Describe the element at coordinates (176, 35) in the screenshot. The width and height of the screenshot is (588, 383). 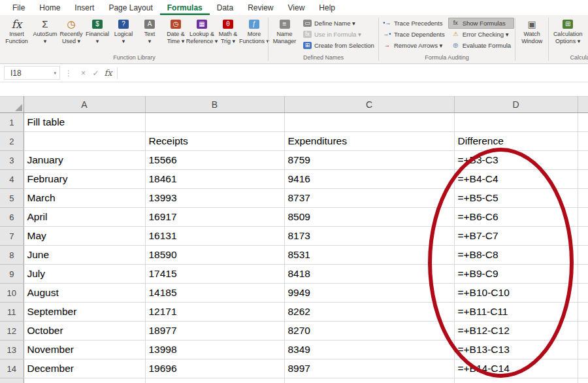
I see `date-time-button: ◷Date &Time ▾` at that location.